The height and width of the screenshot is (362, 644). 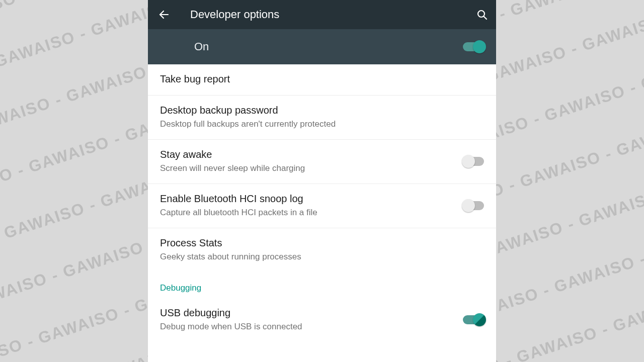 I want to click on item-usb-debugging: USB debugging Debug mode when USB is con…, so click(x=322, y=321).